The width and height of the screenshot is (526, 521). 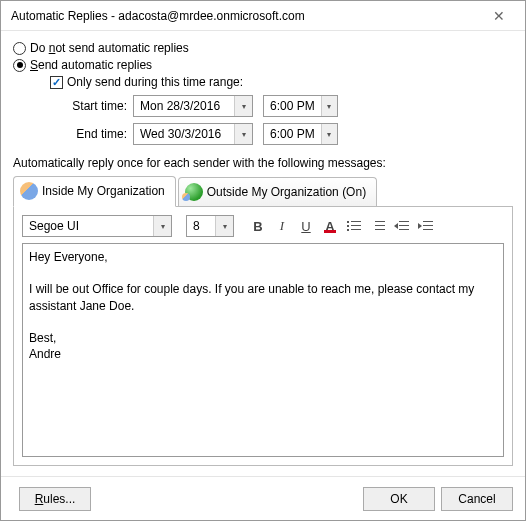 What do you see at coordinates (97, 226) in the screenshot?
I see `font-name-combo: Segoe UI ▾` at bounding box center [97, 226].